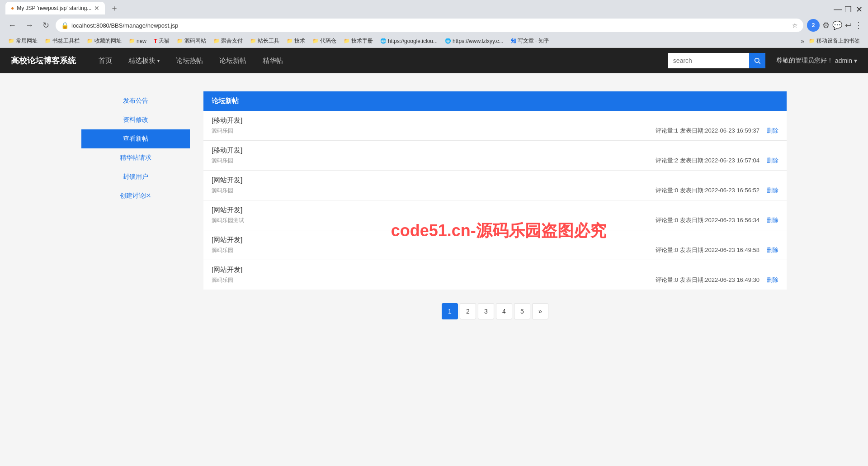  Describe the element at coordinates (233, 61) in the screenshot. I see `nav-new-posts: 论坛新帖` at that location.